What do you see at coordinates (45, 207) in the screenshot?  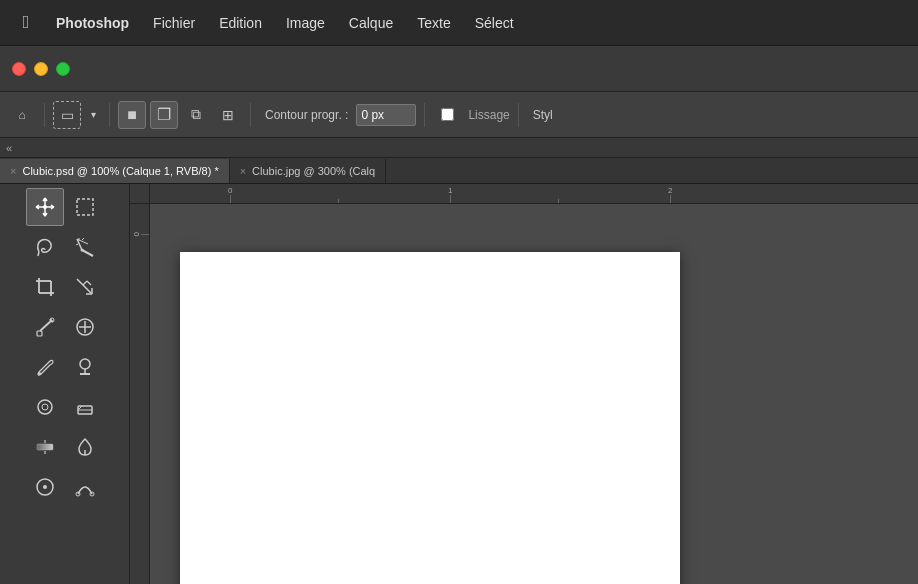 I see `move-icon` at bounding box center [45, 207].